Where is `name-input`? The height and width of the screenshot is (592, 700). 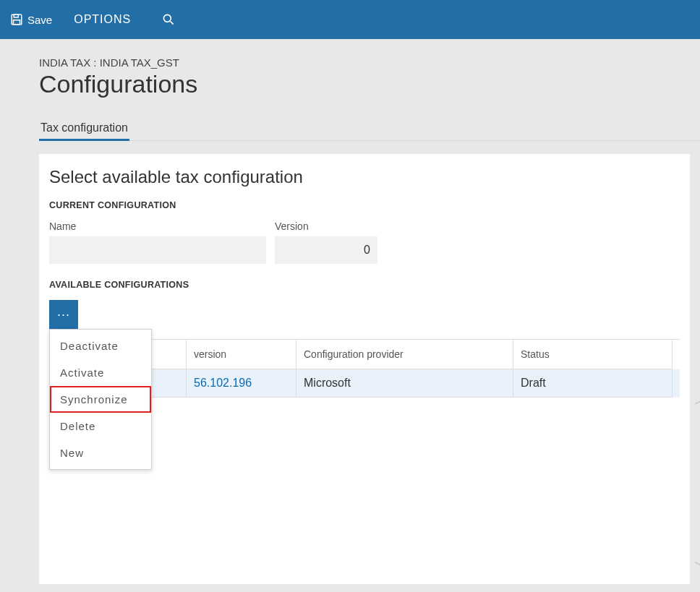
name-input is located at coordinates (158, 250).